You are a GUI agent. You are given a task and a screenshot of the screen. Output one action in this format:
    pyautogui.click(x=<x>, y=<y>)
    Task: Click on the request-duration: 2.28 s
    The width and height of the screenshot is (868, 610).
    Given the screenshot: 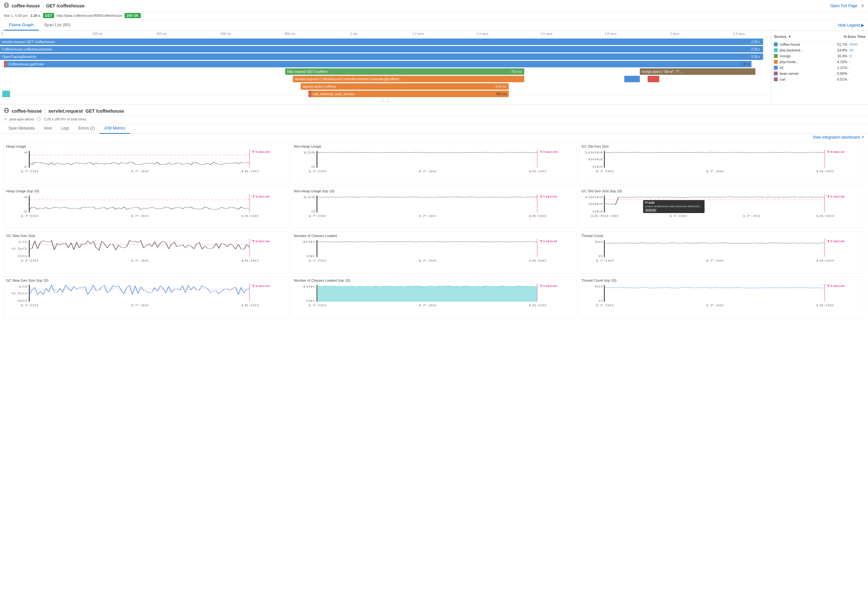 What is the action you would take?
    pyautogui.click(x=36, y=16)
    